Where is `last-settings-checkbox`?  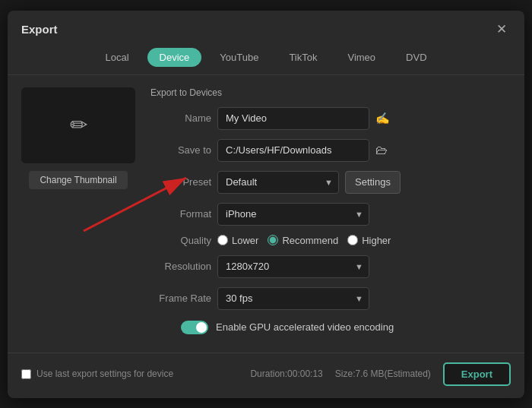 last-settings-checkbox is located at coordinates (26, 374).